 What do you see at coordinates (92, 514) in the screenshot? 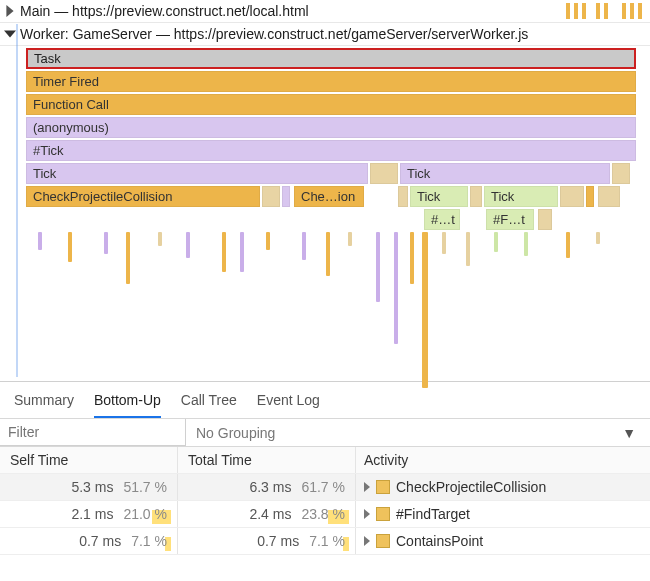
I see `self-ms: 2.1 ms` at bounding box center [92, 514].